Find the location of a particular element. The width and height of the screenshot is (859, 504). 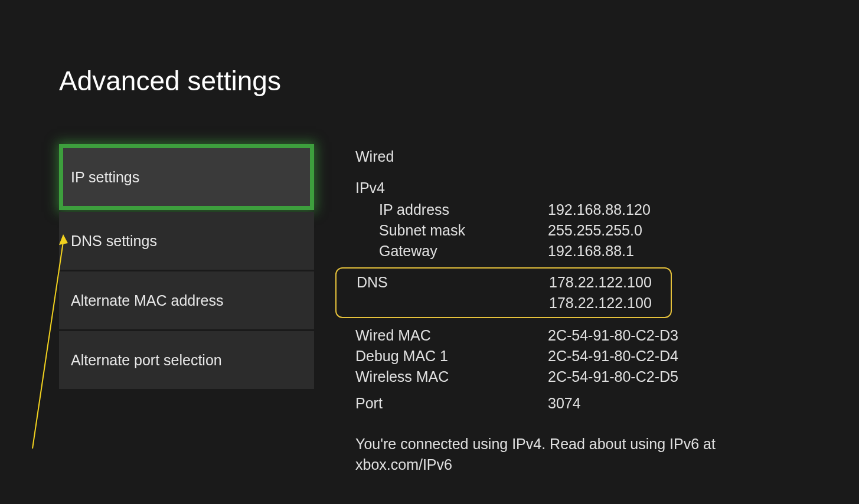

debug-mac-label: Debug MAC 1 is located at coordinates (452, 356).